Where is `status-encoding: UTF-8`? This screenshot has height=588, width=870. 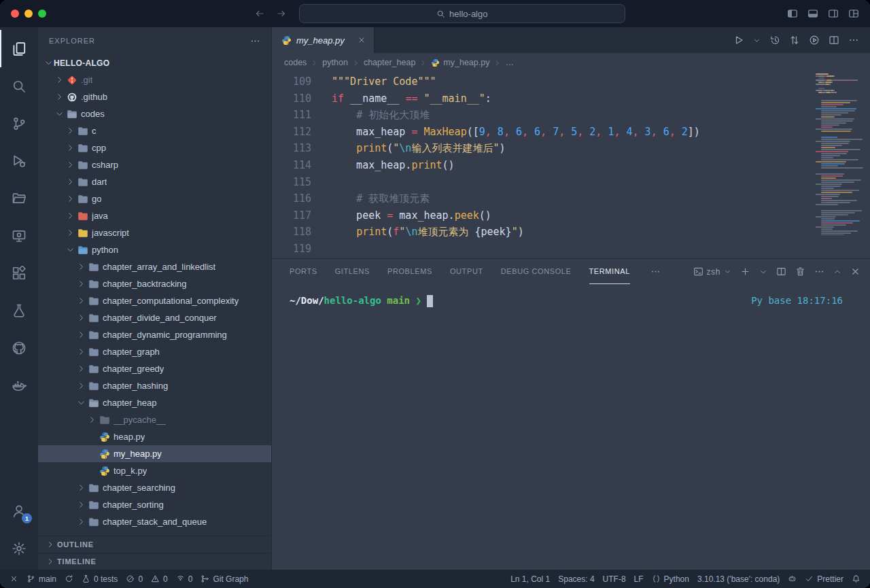
status-encoding: UTF-8 is located at coordinates (614, 579).